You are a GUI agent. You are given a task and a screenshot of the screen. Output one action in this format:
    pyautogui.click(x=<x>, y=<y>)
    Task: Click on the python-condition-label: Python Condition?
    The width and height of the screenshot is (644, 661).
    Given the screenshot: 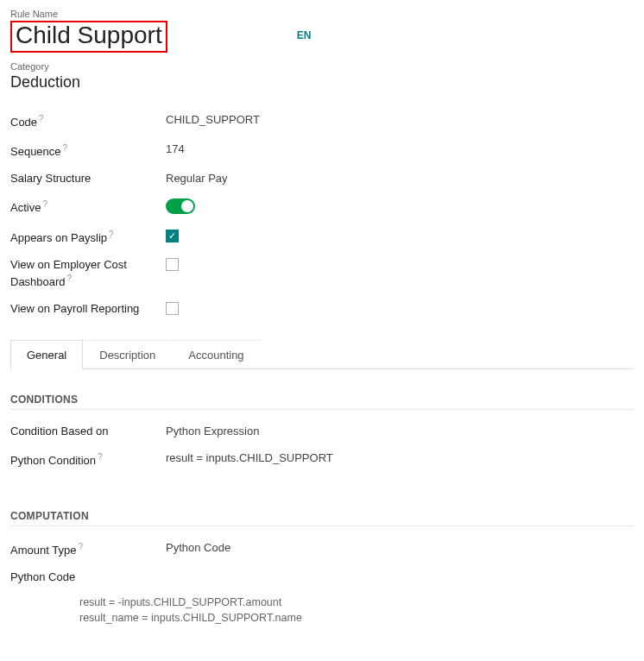 What is the action you would take?
    pyautogui.click(x=88, y=460)
    